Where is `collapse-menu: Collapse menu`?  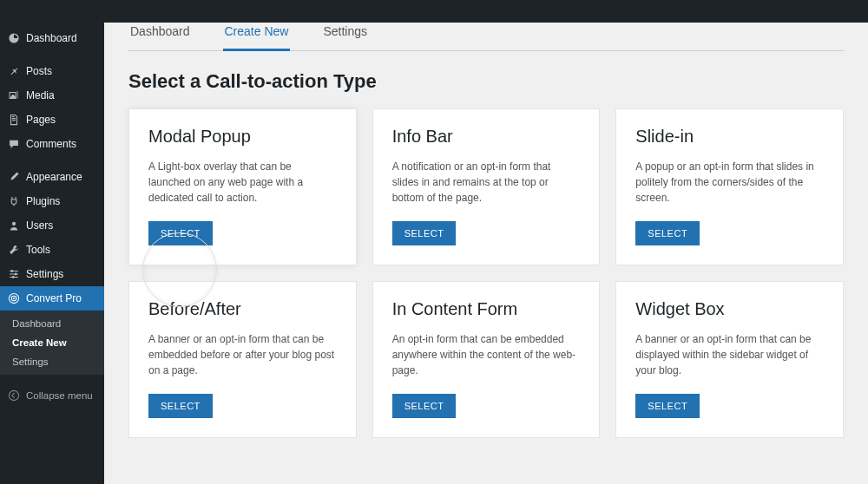
collapse-menu: Collapse menu is located at coordinates (52, 396).